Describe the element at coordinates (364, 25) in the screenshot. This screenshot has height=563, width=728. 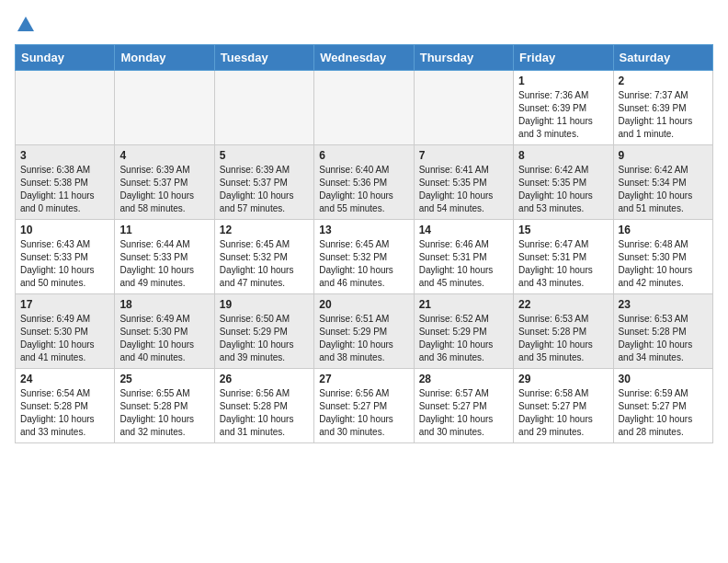
I see `header` at that location.